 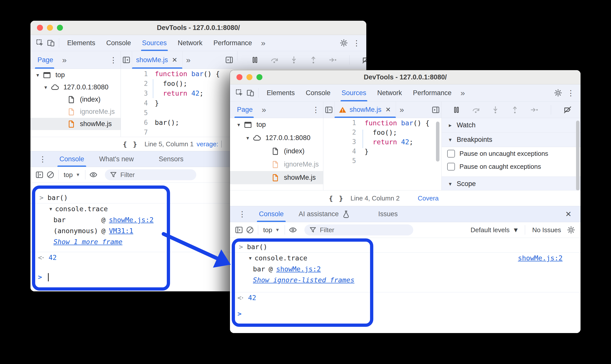 I want to click on drawer-tab-ai-assistance: AI assistance, so click(x=325, y=214).